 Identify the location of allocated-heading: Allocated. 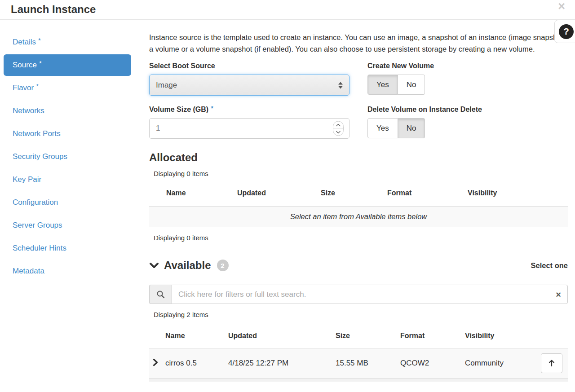
(358, 158).